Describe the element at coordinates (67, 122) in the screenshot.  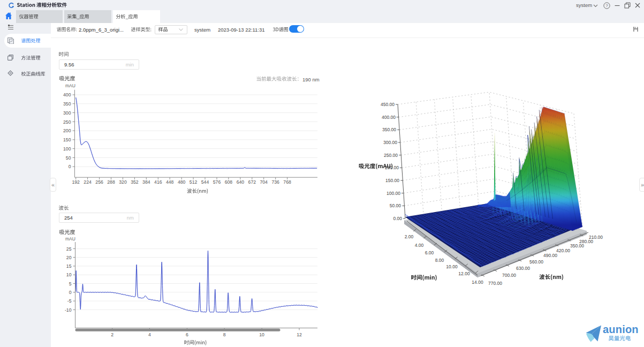
I see `svg-text: 250` at that location.